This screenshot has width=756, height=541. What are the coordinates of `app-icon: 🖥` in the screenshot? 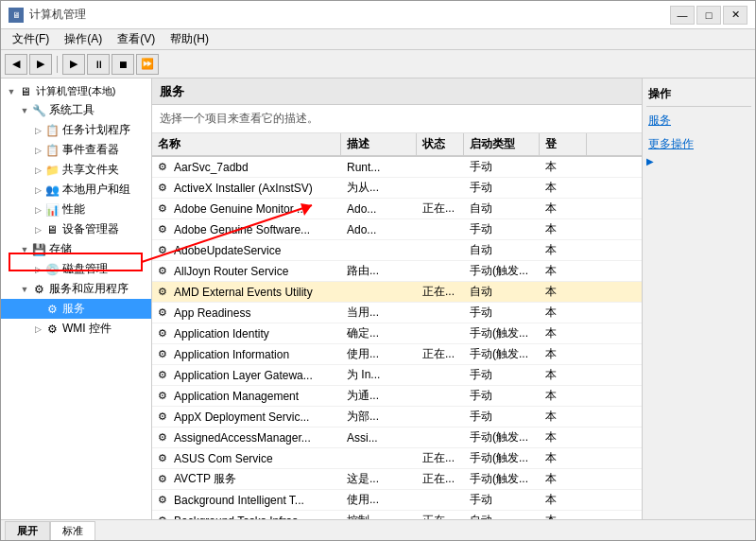 It's located at (16, 15).